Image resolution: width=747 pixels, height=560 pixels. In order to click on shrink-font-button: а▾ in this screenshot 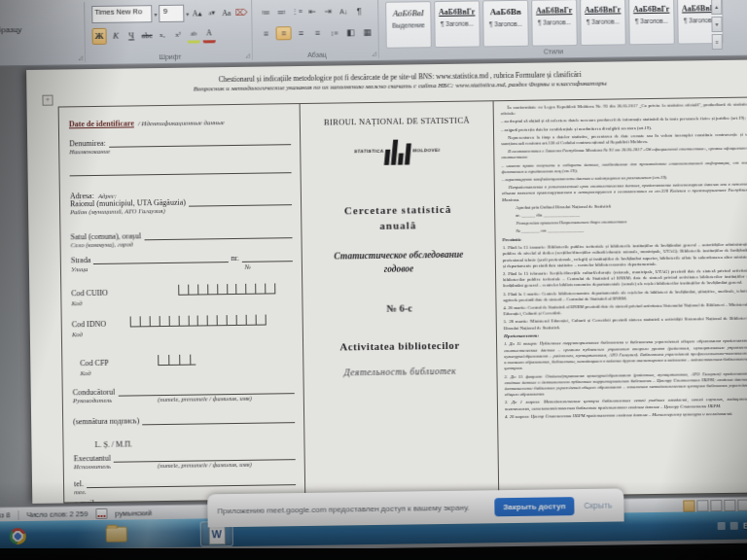, I will do `click(212, 14)`.